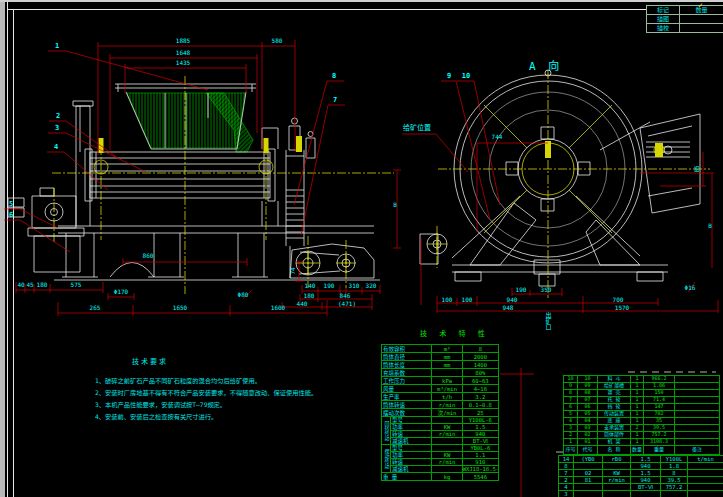  I want to click on balloon-5: 5, so click(11, 204).